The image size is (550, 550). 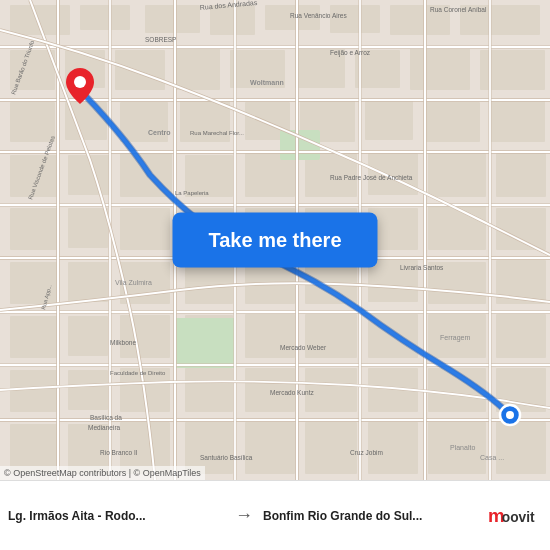 I want to click on svg-text: Rua Coronel Aníbal, so click(x=458, y=10).